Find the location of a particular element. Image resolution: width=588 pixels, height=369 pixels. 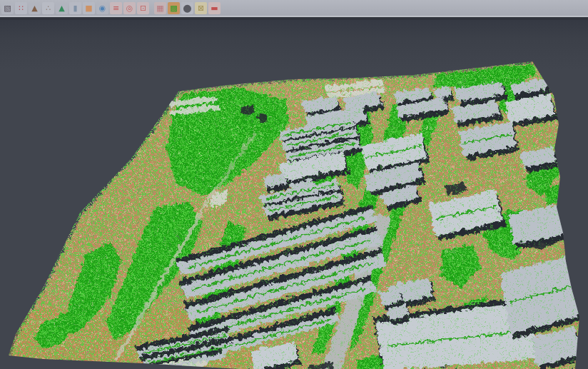

globe-icon: ◉ is located at coordinates (103, 9).